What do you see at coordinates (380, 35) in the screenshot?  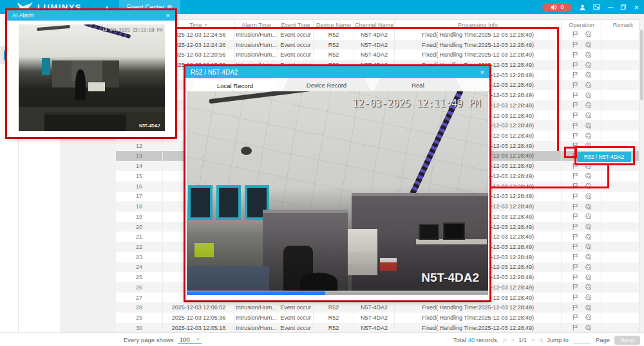 I see `table-row: 1 2025-12-03 12:24:56 Intrusion/Hum... E…` at bounding box center [380, 35].